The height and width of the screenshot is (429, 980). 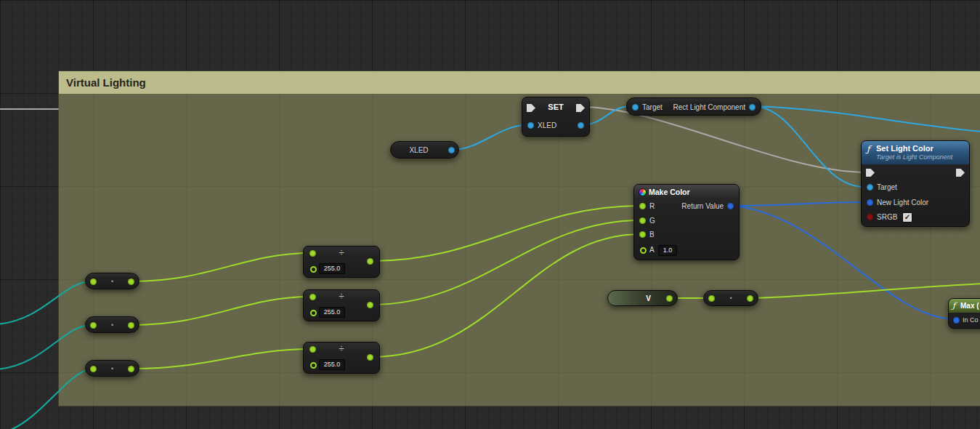 What do you see at coordinates (222, 359) in the screenshot?
I see `wire-conv3-to-divide3` at bounding box center [222, 359].